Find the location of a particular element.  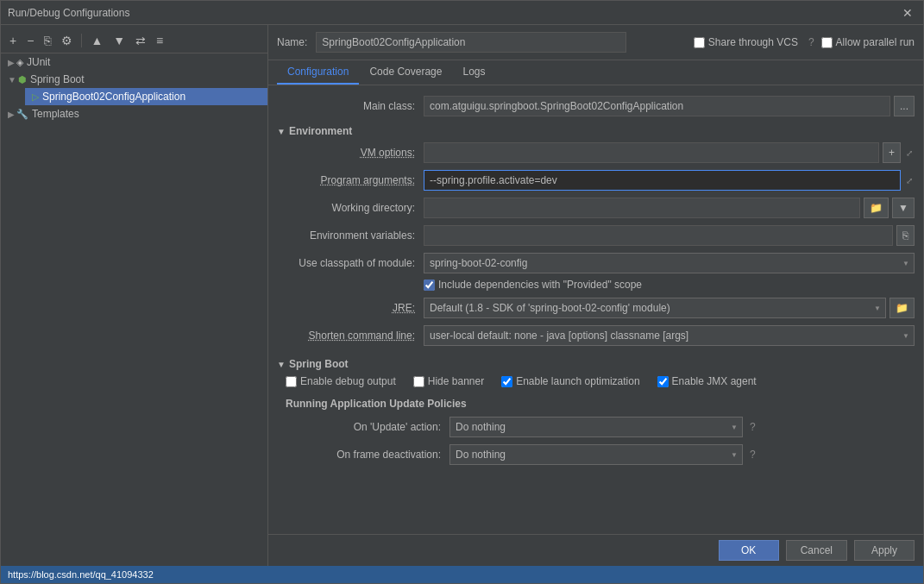

on-frame-deactivation-help-icon: ? is located at coordinates (752, 455).